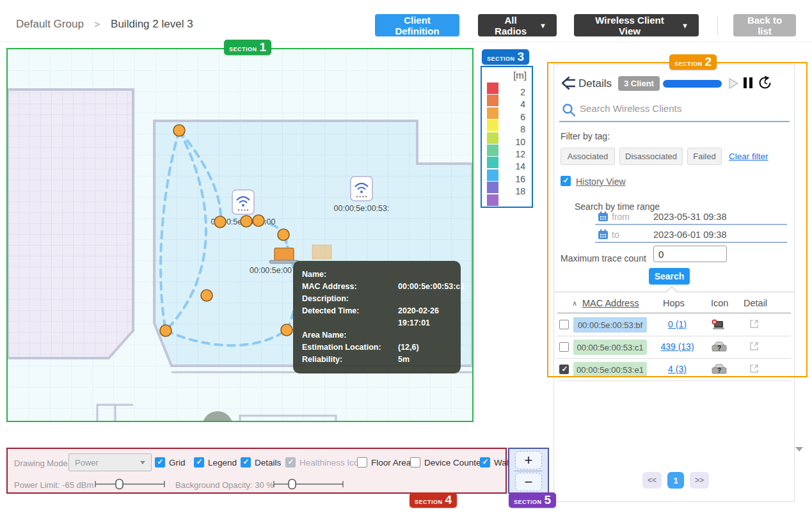  I want to click on section-4-badge: SECTION4, so click(433, 500).